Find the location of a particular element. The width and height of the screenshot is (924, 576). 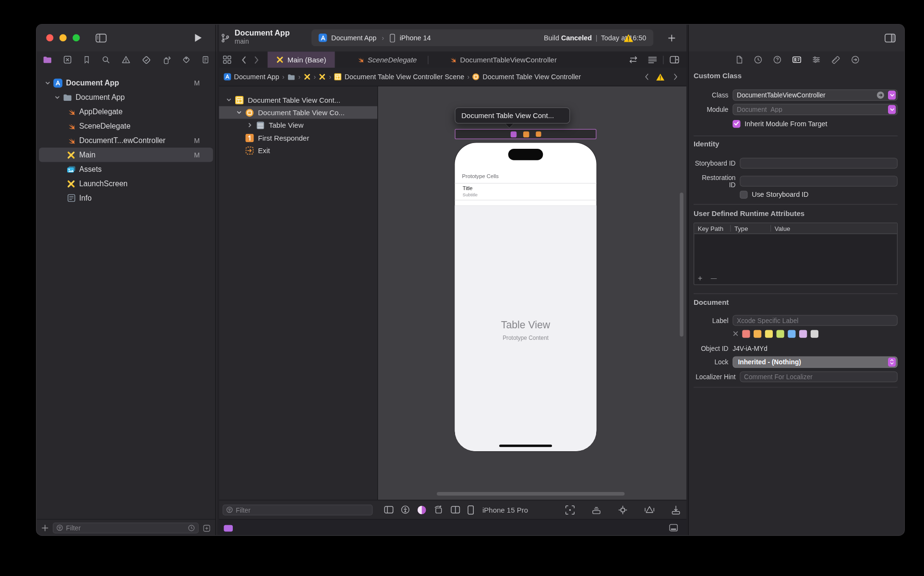

split-preview-icon is located at coordinates (456, 510).